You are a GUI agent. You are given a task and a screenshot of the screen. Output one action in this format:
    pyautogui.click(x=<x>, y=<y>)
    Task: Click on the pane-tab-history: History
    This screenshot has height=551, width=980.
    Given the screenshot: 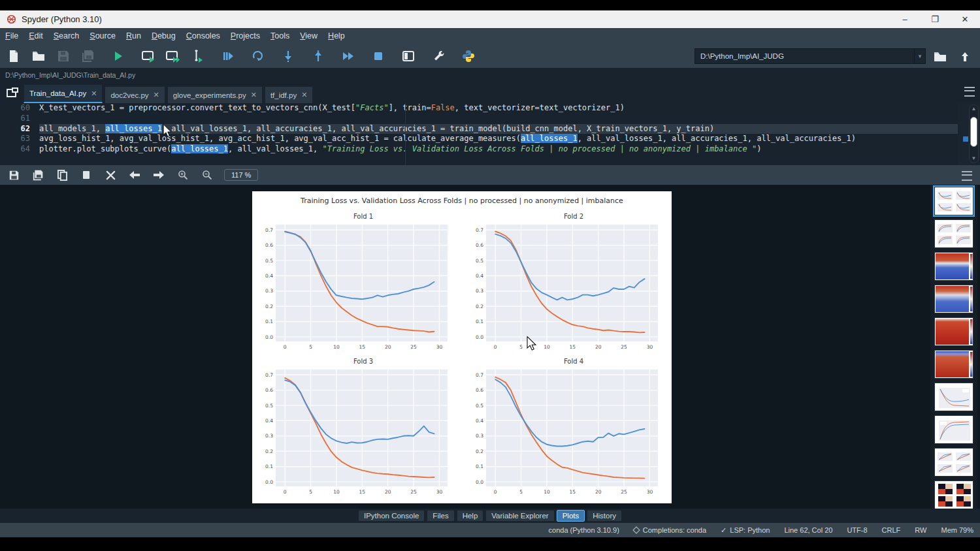 What is the action you would take?
    pyautogui.click(x=604, y=516)
    